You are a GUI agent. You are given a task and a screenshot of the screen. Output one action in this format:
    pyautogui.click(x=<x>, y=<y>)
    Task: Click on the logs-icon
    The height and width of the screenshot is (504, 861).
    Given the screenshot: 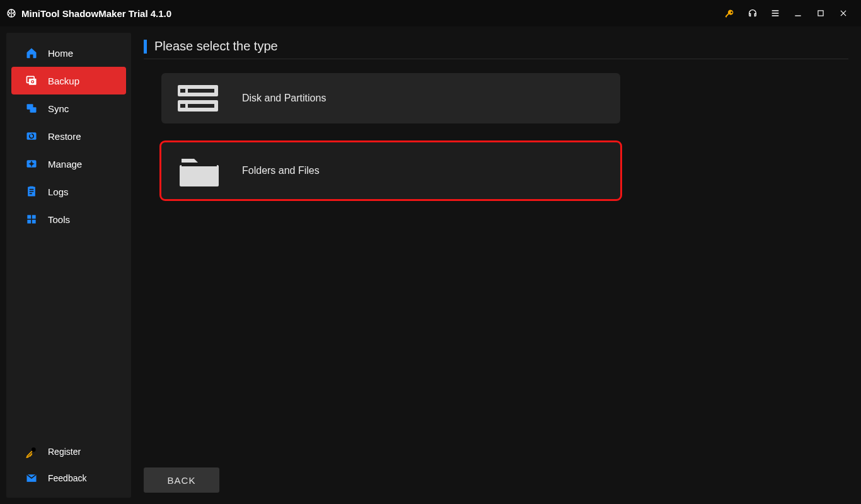 What is the action you would take?
    pyautogui.click(x=32, y=192)
    